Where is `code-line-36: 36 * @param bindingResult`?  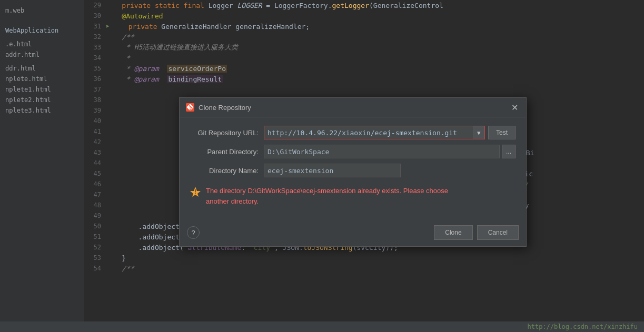
code-line-36: 36 * @param bindingResult is located at coordinates (364, 79).